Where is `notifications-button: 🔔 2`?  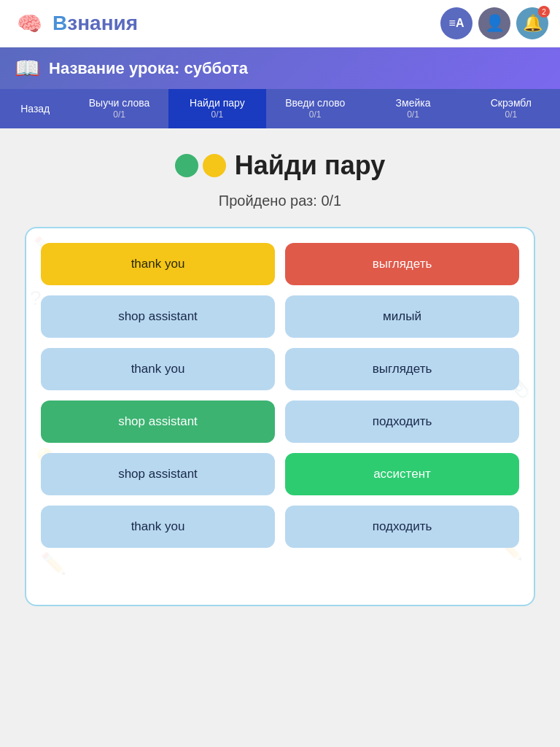
notifications-button: 🔔 2 is located at coordinates (532, 23).